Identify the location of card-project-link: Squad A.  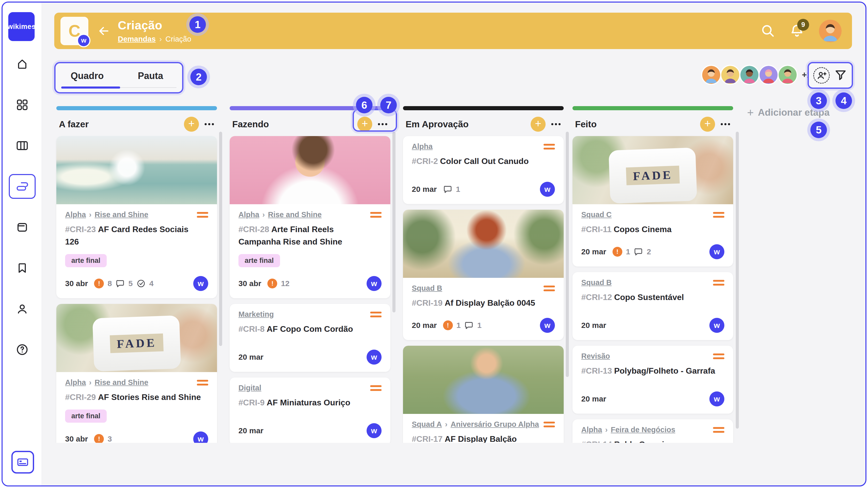
(427, 424).